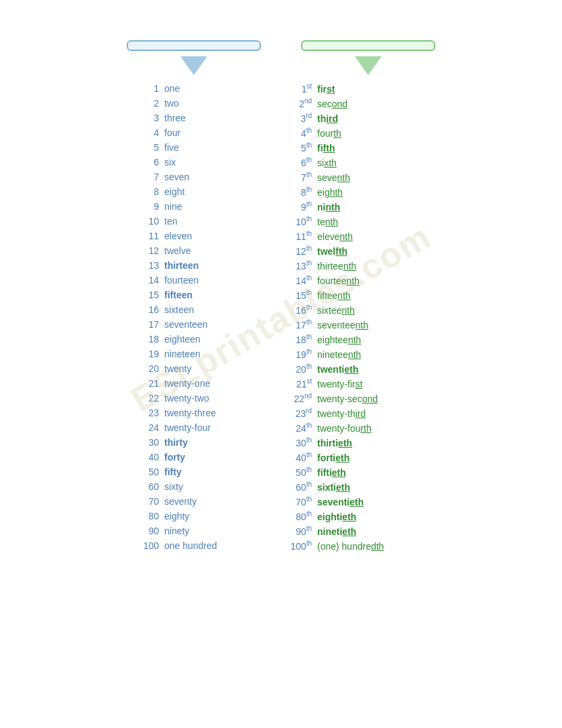 This screenshot has width=562, height=728. What do you see at coordinates (371, 163) in the screenshot?
I see `ordinal-word: sixth` at bounding box center [371, 163].